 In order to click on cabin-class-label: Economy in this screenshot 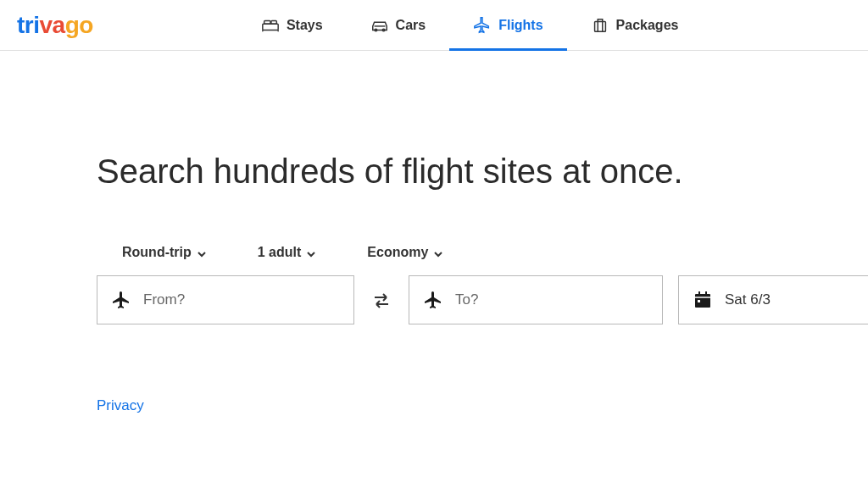, I will do `click(398, 252)`.